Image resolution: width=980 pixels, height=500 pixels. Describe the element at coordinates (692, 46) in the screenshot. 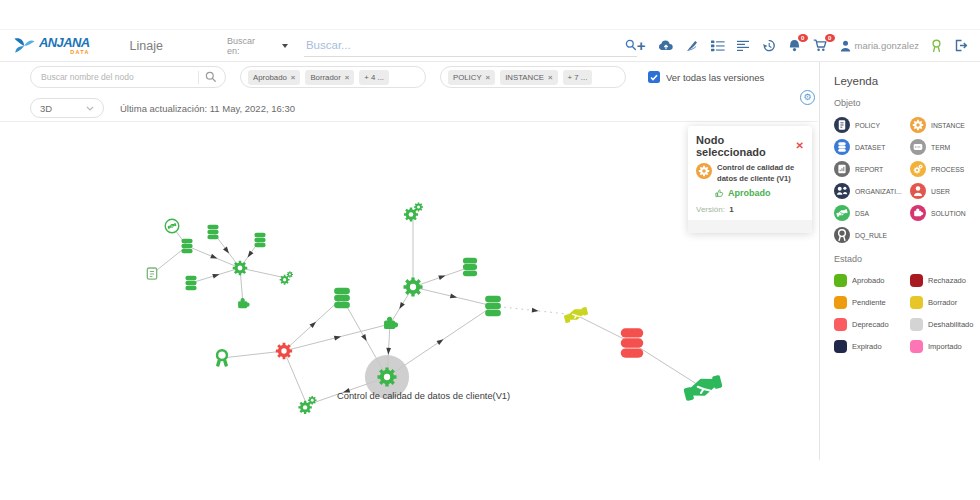

I see `pen-signature-icon` at that location.